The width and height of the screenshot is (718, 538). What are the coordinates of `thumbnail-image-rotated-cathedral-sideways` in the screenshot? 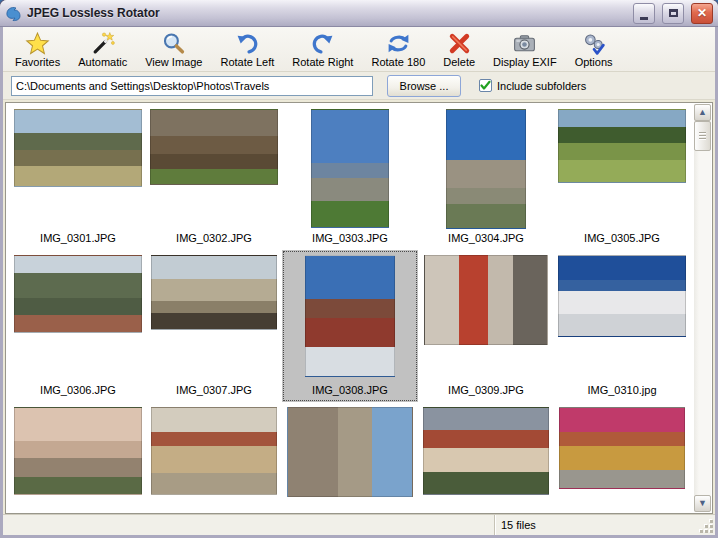 It's located at (350, 452).